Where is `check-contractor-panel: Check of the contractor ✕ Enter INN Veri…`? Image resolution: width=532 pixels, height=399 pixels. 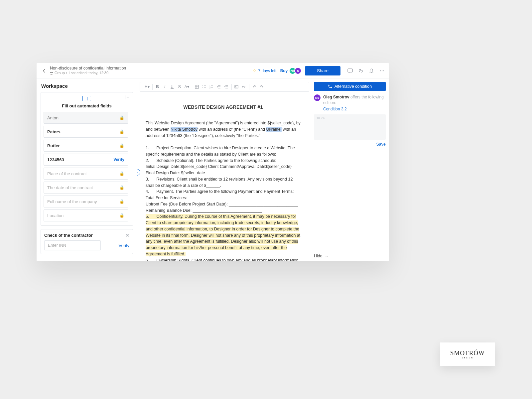
check-contractor-panel: Check of the contractor ✕ Enter INN Veri… is located at coordinates (87, 241).